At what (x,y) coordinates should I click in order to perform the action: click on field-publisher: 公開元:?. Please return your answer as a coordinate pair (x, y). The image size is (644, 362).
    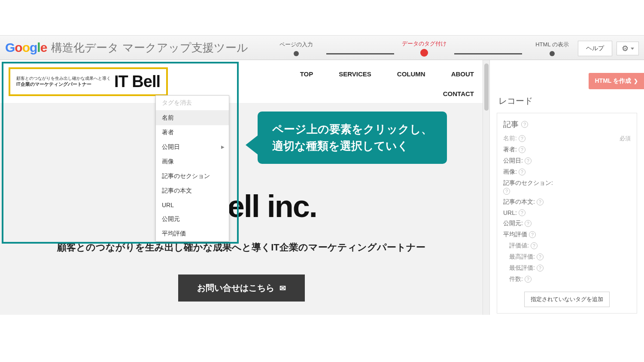
    Looking at the image, I should click on (567, 223).